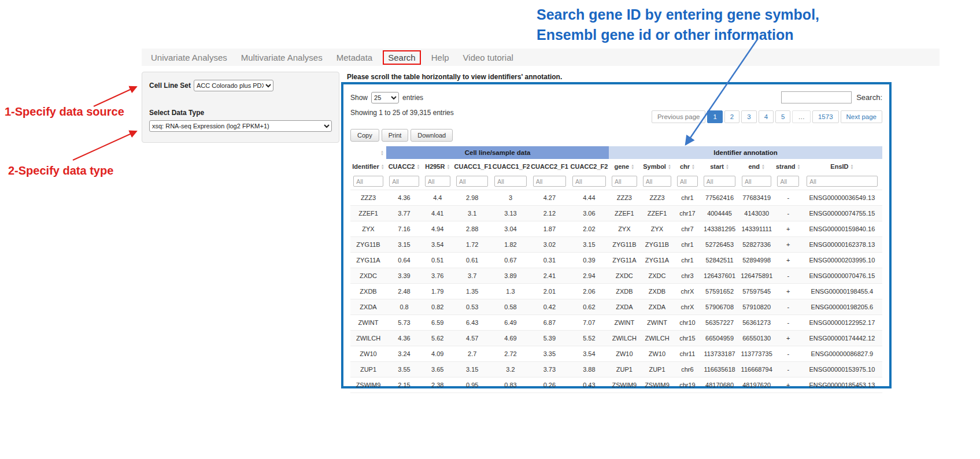 The height and width of the screenshot is (459, 980). I want to click on cell-cuacc1-f2: 1.82, so click(511, 245).